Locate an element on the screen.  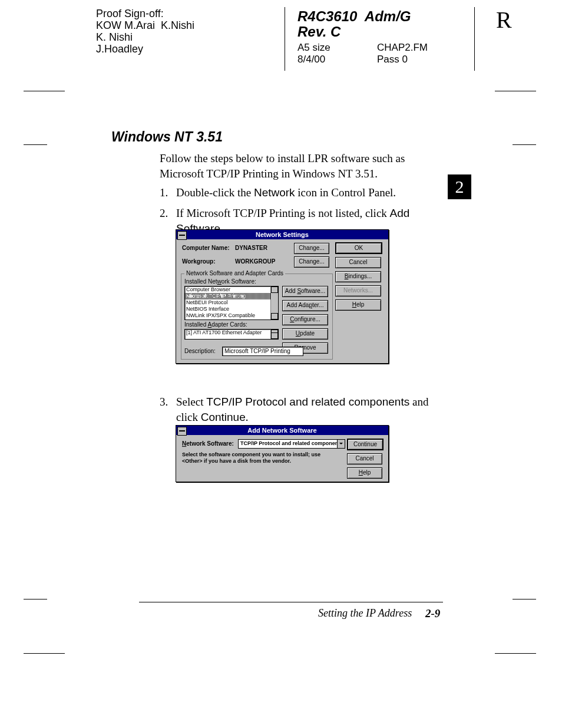
update-button: Update is located at coordinates (305, 334).